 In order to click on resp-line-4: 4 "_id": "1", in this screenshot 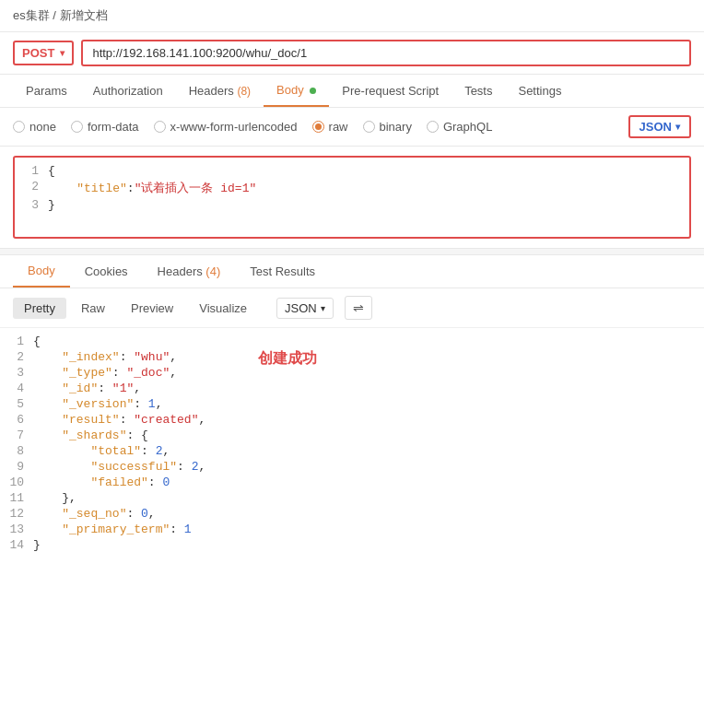, I will do `click(352, 389)`.